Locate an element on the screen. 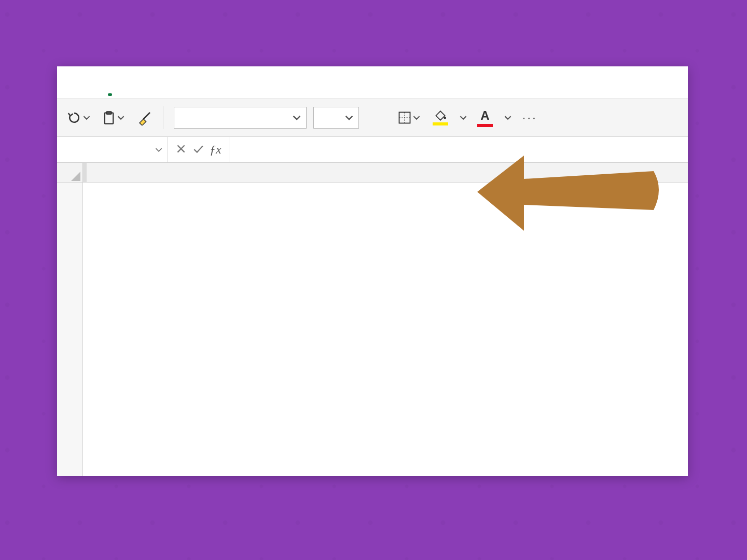  tab-inserir is located at coordinates (143, 91).